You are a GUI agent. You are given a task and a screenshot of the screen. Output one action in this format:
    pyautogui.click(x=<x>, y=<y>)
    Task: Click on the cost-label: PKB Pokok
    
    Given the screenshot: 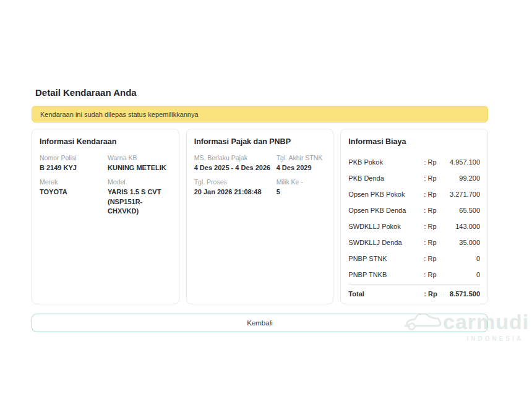 What is the action you would take?
    pyautogui.click(x=386, y=162)
    